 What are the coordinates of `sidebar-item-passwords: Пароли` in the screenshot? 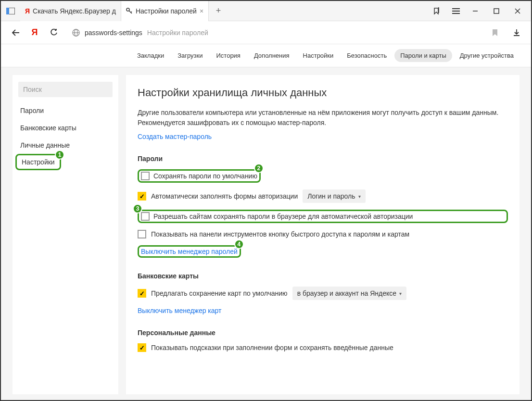 It's located at (65, 111).